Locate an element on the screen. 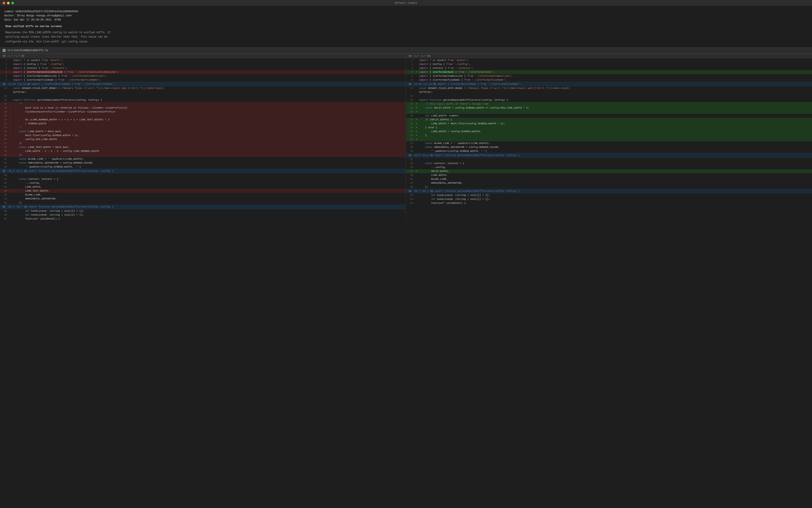 This screenshot has width=812, height=508. diff-line: 38 LINE_WIDTH, is located at coordinates (203, 187).